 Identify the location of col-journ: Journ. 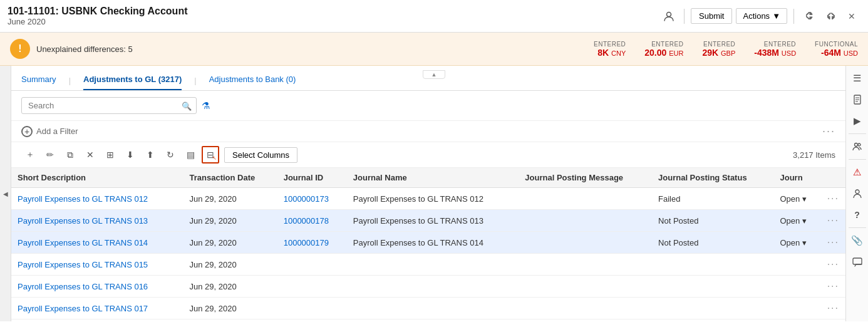
(798, 178).